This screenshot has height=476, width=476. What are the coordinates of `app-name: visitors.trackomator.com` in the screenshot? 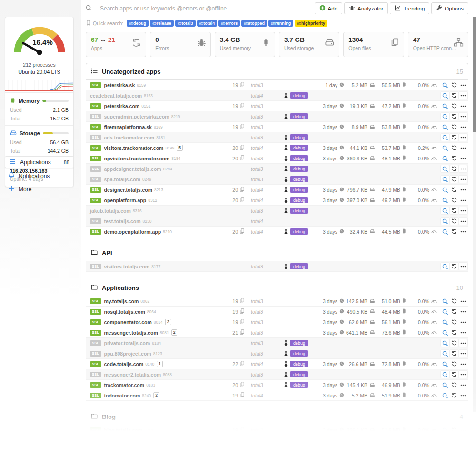 It's located at (134, 148).